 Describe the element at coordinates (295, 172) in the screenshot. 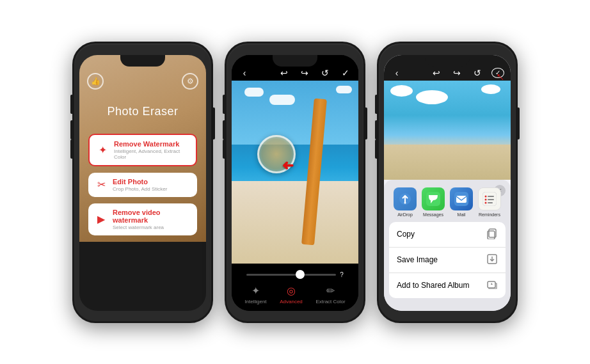

I see `photo-edit-area: ➜` at that location.